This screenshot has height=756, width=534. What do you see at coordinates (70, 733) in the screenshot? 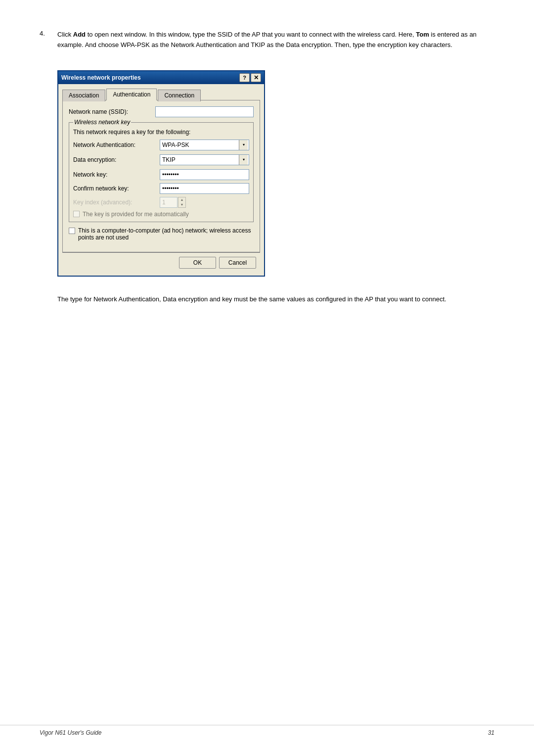
I see `footer-left: Vigor N61 User's Guide` at bounding box center [70, 733].